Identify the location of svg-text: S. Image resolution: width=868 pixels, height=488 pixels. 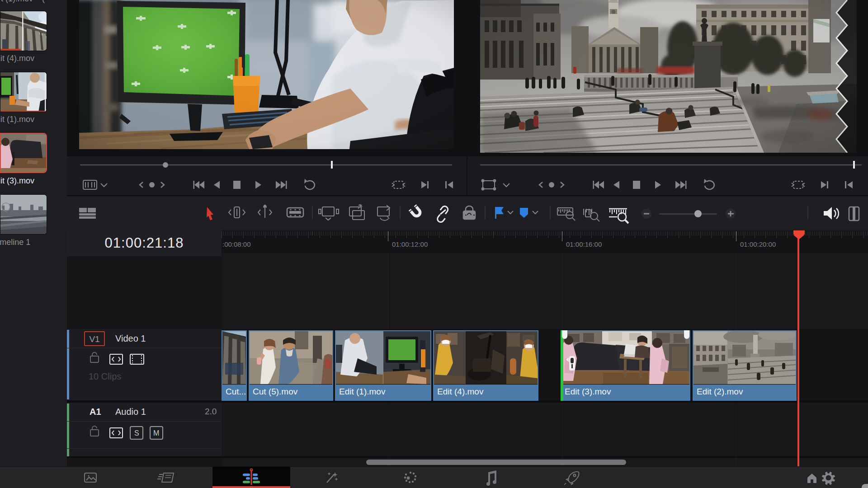
(137, 433).